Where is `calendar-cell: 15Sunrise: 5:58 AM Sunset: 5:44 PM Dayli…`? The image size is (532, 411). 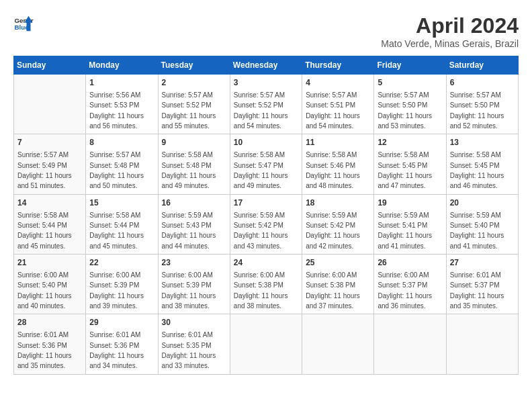
calendar-cell: 15Sunrise: 5:58 AM Sunset: 5:44 PM Dayli… is located at coordinates (122, 224).